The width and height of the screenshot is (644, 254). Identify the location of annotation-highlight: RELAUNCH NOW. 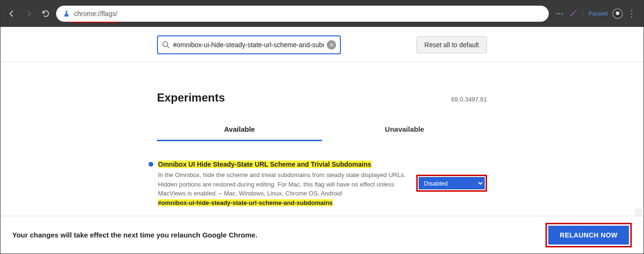
(588, 235).